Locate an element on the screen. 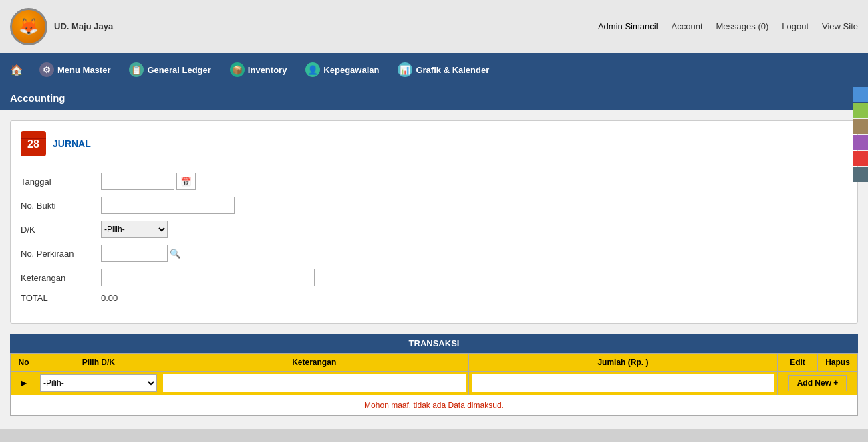 The width and height of the screenshot is (868, 442). ledger-icon: 📋 is located at coordinates (136, 70).